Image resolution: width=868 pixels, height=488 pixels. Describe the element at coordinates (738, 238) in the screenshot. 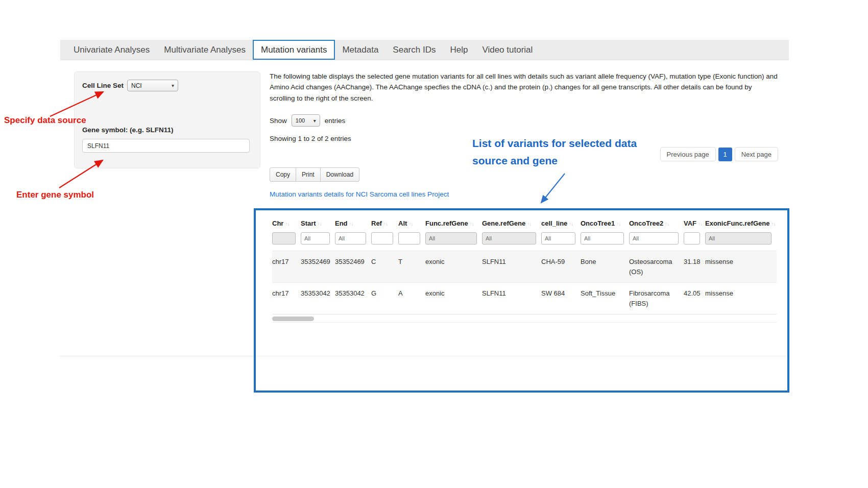

I see `filter-exonicfunc-refgene` at that location.